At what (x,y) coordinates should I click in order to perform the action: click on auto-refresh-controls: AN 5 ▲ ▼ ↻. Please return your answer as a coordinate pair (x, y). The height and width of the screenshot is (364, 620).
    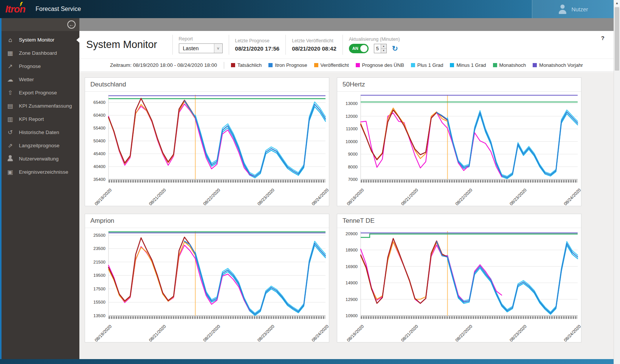
    Looking at the image, I should click on (374, 48).